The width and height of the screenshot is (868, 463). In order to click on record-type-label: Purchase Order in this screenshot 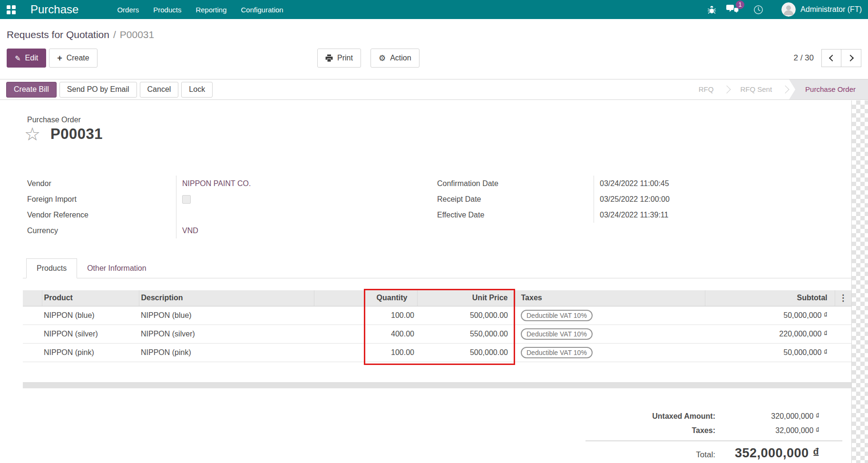, I will do `click(439, 120)`.